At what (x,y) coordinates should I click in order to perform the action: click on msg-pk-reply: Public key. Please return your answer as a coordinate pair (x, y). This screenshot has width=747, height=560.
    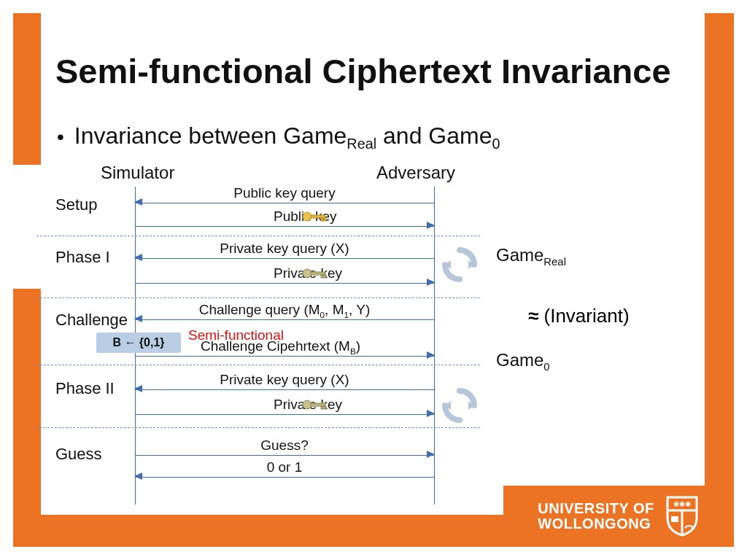
    Looking at the image, I should click on (285, 219).